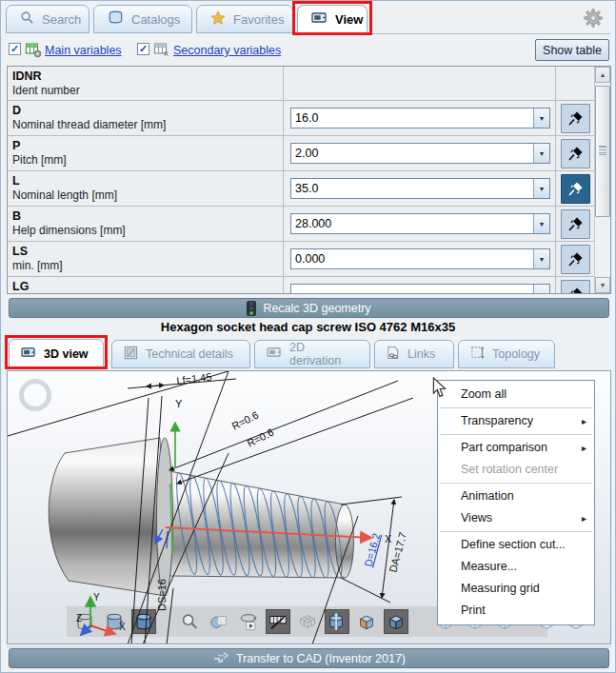 The height and width of the screenshot is (673, 616). Describe the element at coordinates (245, 19) in the screenshot. I see `tab-favorites: Favorites` at that location.